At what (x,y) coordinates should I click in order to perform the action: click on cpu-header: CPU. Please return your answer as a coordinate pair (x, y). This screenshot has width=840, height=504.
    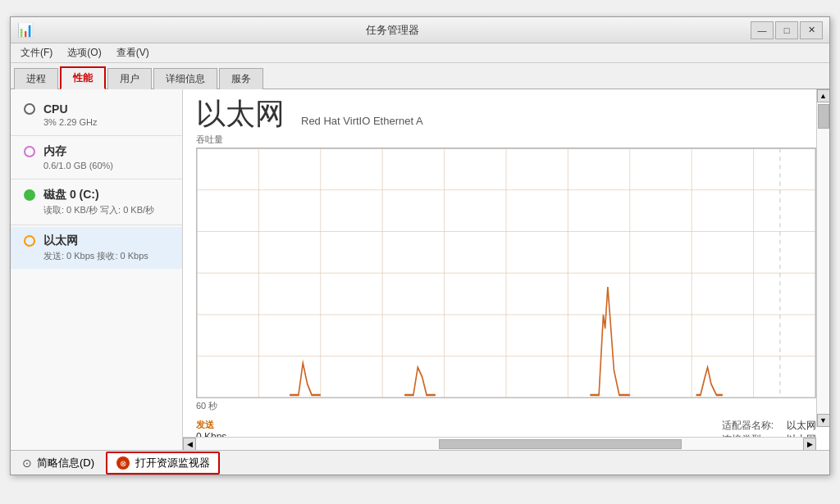
    Looking at the image, I should click on (98, 109).